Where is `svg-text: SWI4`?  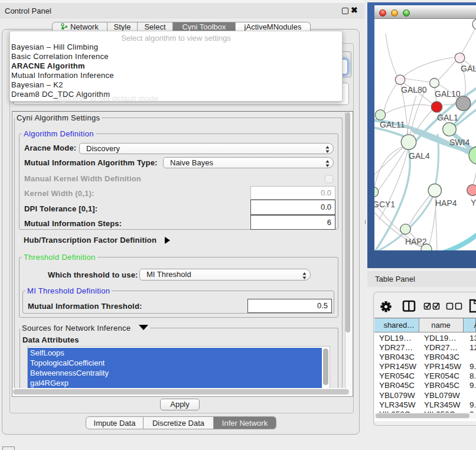 svg-text: SWI4 is located at coordinates (459, 142).